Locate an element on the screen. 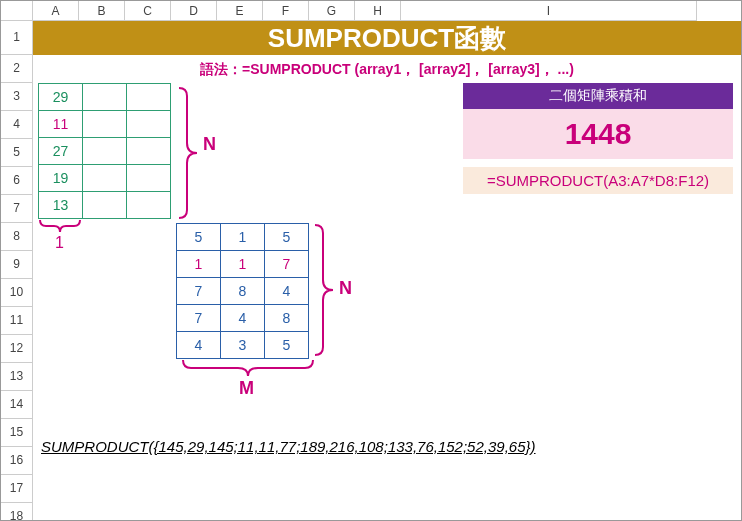 The image size is (742, 521). row-5: 5 is located at coordinates (17, 153).